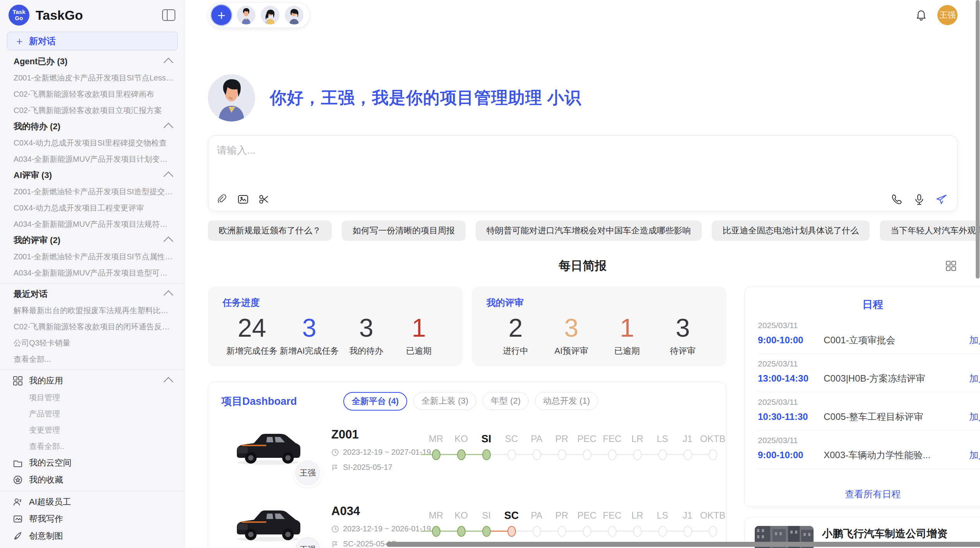  Describe the element at coordinates (92, 94) in the screenshot. I see `agent-done-items: Z001-全新燃油皮卡产品开发项目SI节点Lesson Learn报告C02-飞…` at that location.